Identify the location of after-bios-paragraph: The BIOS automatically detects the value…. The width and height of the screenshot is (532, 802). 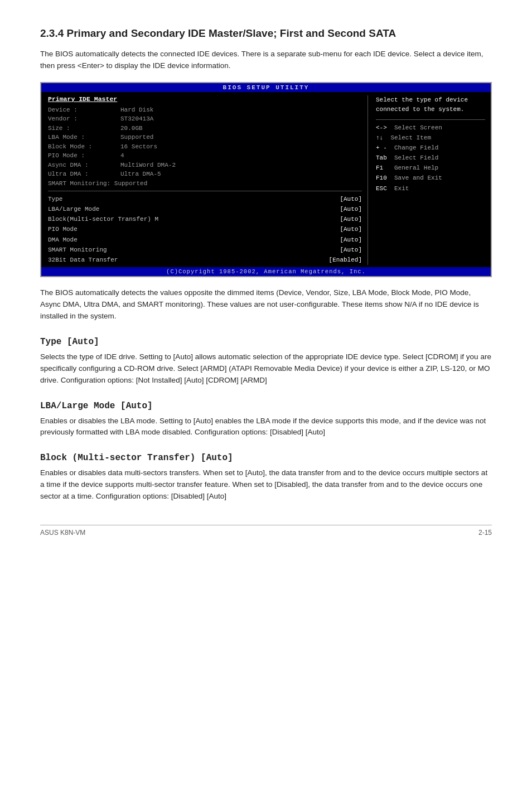
(266, 305).